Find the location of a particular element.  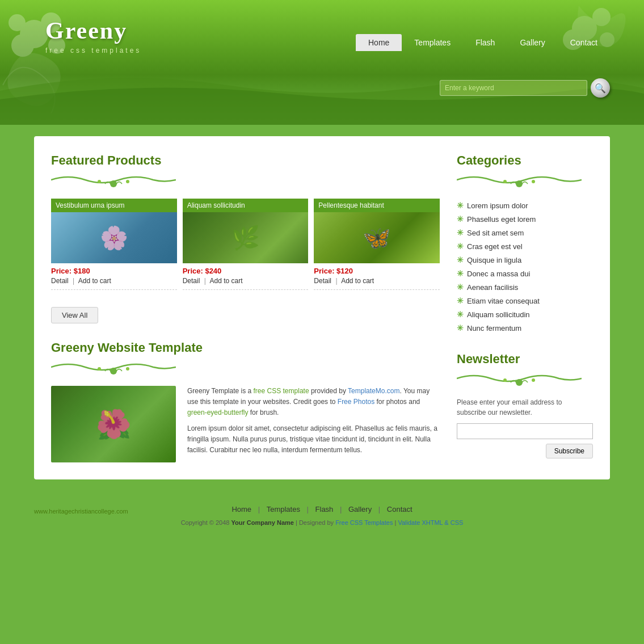

link-templatemo: TemplateMo.com is located at coordinates (373, 391).